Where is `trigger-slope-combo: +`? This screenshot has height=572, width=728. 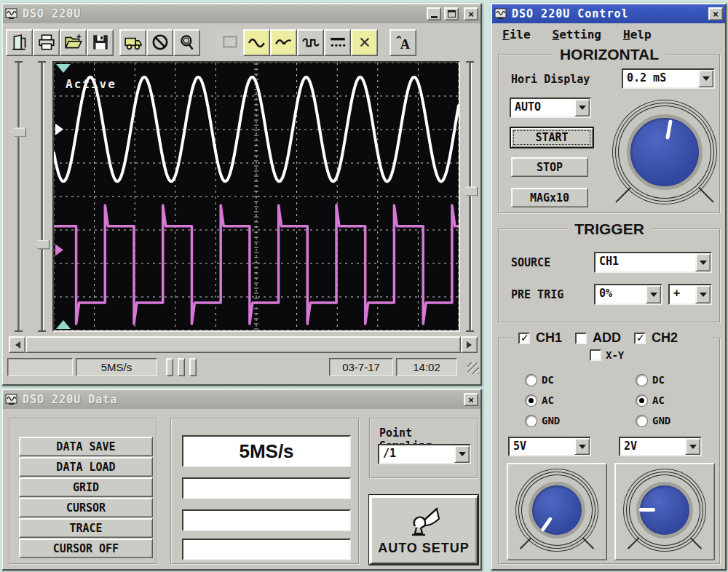
trigger-slope-combo: + is located at coordinates (690, 294).